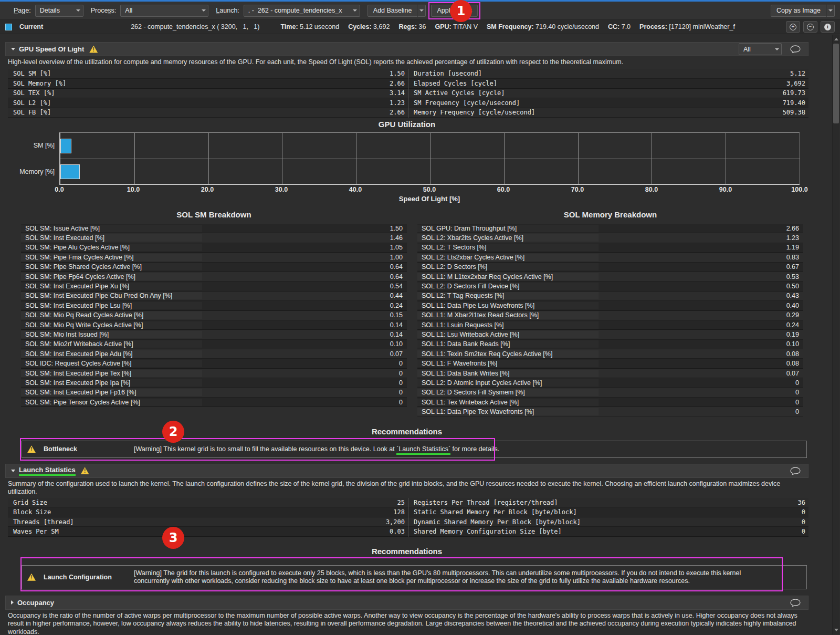 This screenshot has width=840, height=635. I want to click on table-row: SOL L2: D Atomic Input Cycles Active [%]…, so click(610, 383).